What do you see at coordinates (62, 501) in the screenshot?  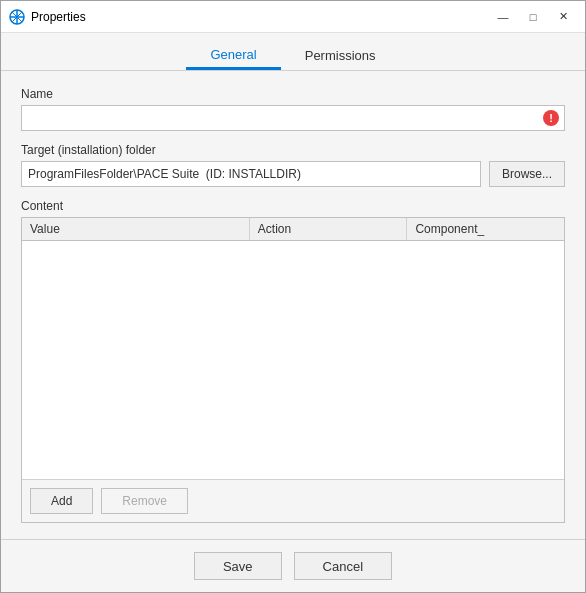 I see `add-button: Add` at bounding box center [62, 501].